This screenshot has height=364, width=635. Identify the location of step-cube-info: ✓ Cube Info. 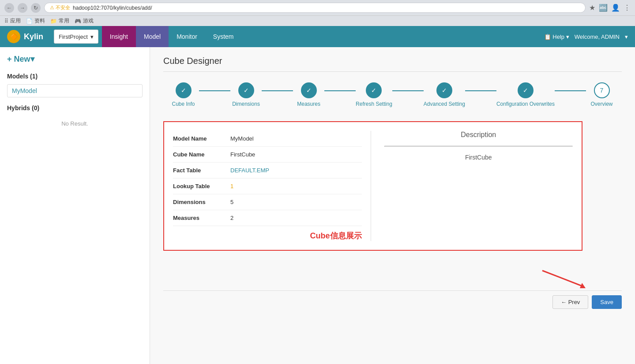
(184, 95).